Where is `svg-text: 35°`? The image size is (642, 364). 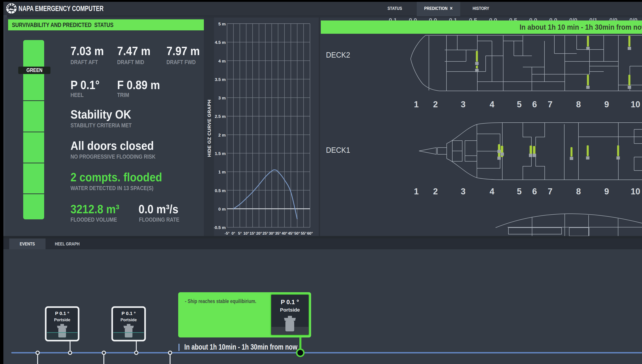
svg-text: 35° is located at coordinates (278, 234).